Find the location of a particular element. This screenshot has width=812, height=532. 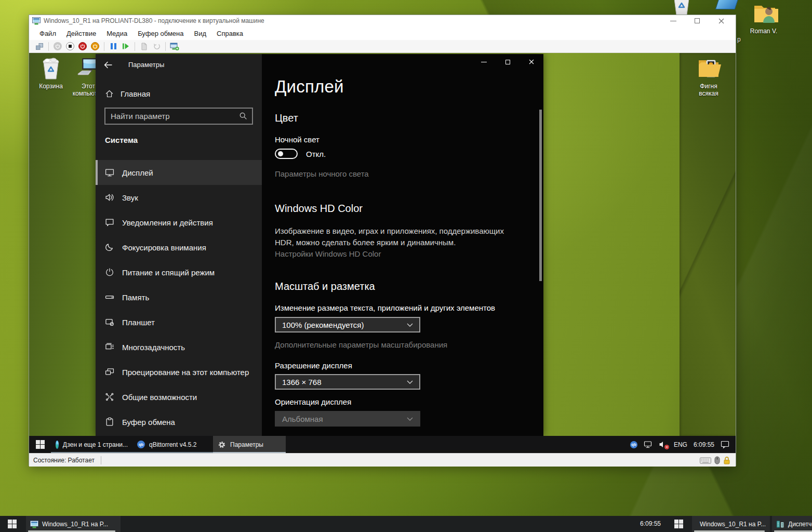

menu-action: Действие is located at coordinates (81, 33).